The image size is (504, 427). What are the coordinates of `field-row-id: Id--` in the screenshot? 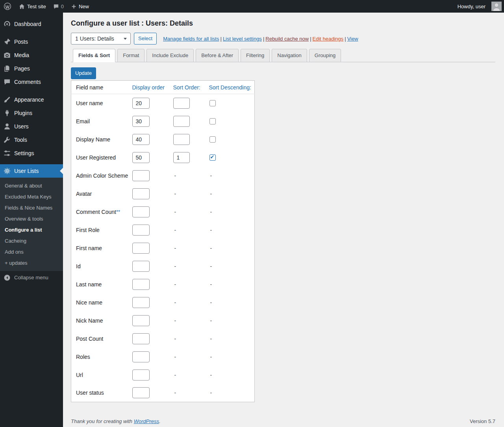 It's located at (163, 266).